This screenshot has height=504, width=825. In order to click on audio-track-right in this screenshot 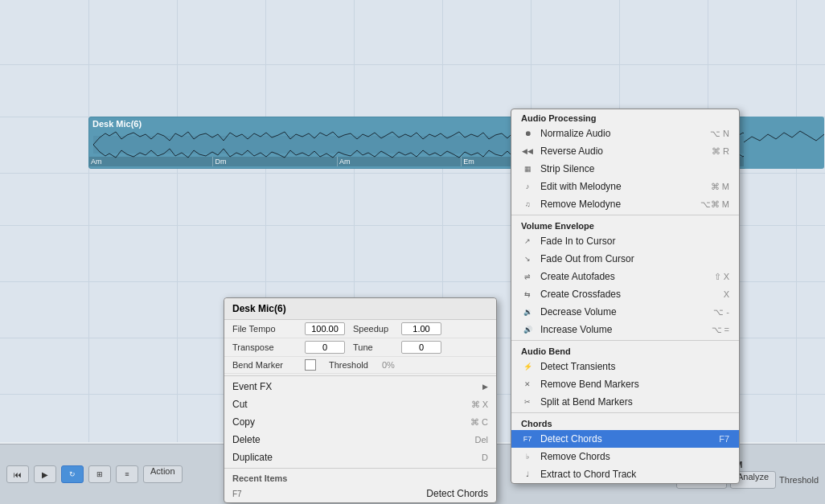, I will do `click(784, 143)`.